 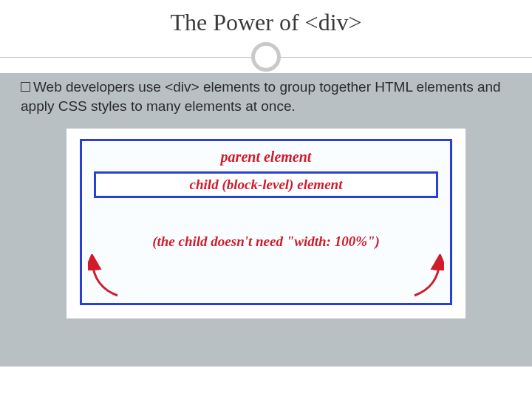 What do you see at coordinates (261, 96) in the screenshot?
I see `body-text-content: Web developers use <div> elements to gro…` at bounding box center [261, 96].